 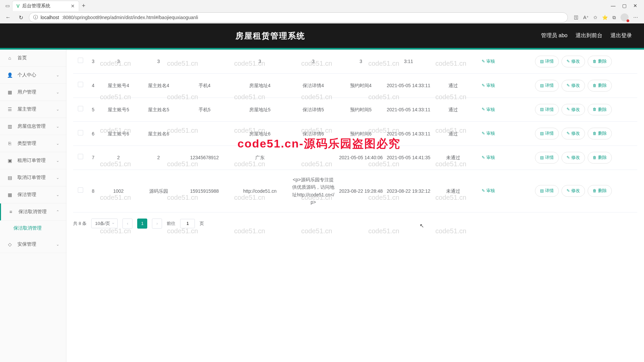 What do you see at coordinates (58, 212) in the screenshot?
I see `chevron-up-icon: ⌃` at bounding box center [58, 212].